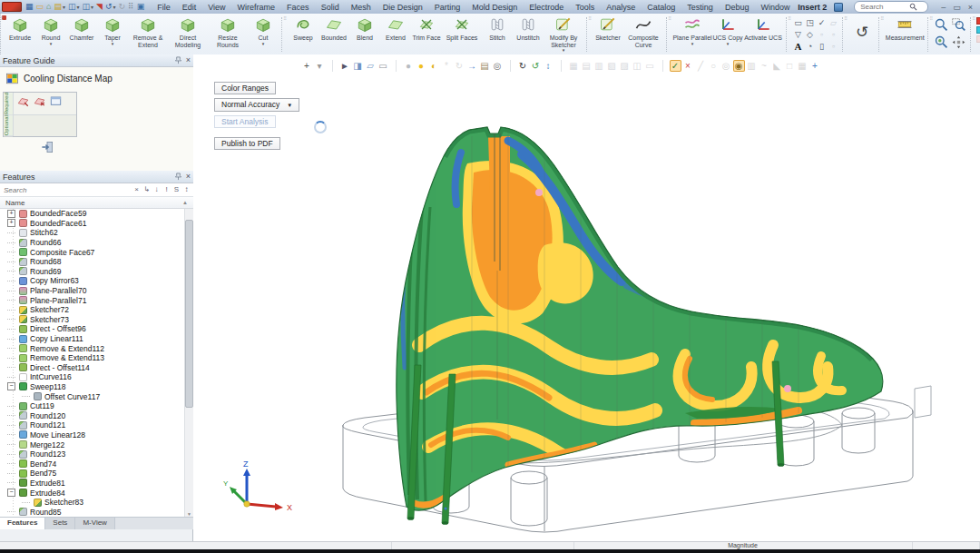 The height and width of the screenshot is (553, 980). Describe the element at coordinates (93, 349) in the screenshot. I see `tree-item-remove-extend112: Remove & Extend112` at that location.